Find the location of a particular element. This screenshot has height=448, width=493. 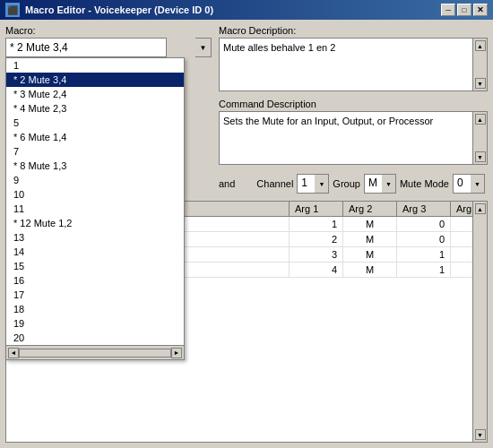

dropdown-item-4: * 4 Mute 2,3 is located at coordinates (95, 108).